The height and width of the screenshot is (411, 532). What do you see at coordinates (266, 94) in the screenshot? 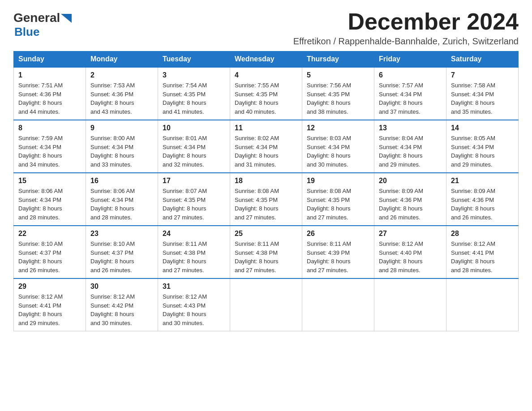
I see `calendar-cell: 4Sunrise: 7:55 AMSunset: 4:35 PMDaylight…` at bounding box center [266, 94].